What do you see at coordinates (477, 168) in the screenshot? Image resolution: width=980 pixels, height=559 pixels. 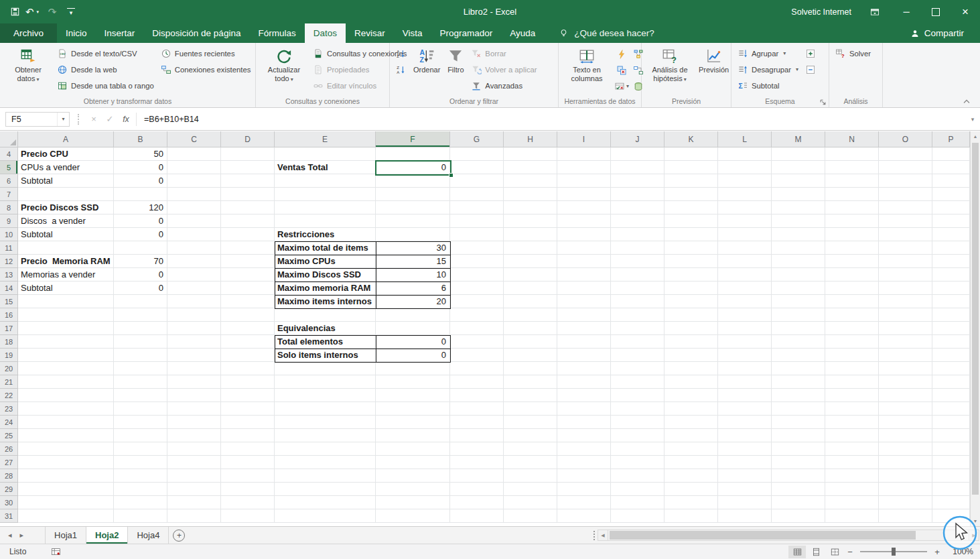 I see `cell-G5` at bounding box center [477, 168].